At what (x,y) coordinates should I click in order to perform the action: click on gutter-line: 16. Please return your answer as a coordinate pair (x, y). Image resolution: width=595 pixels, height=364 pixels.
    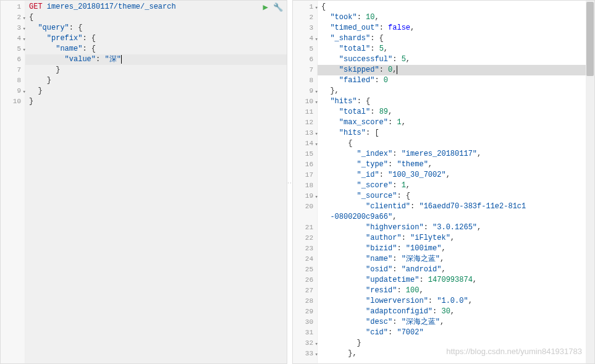
    Looking at the image, I should click on (305, 164).